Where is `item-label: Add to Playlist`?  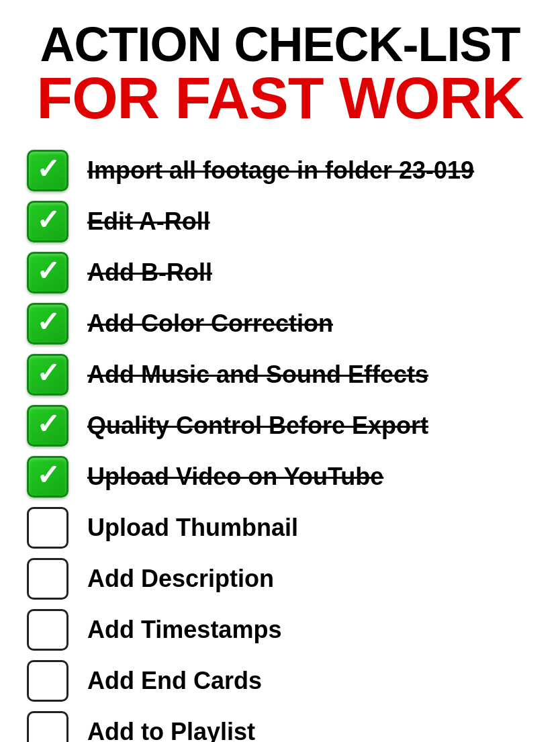
item-label: Add to Playlist is located at coordinates (171, 730).